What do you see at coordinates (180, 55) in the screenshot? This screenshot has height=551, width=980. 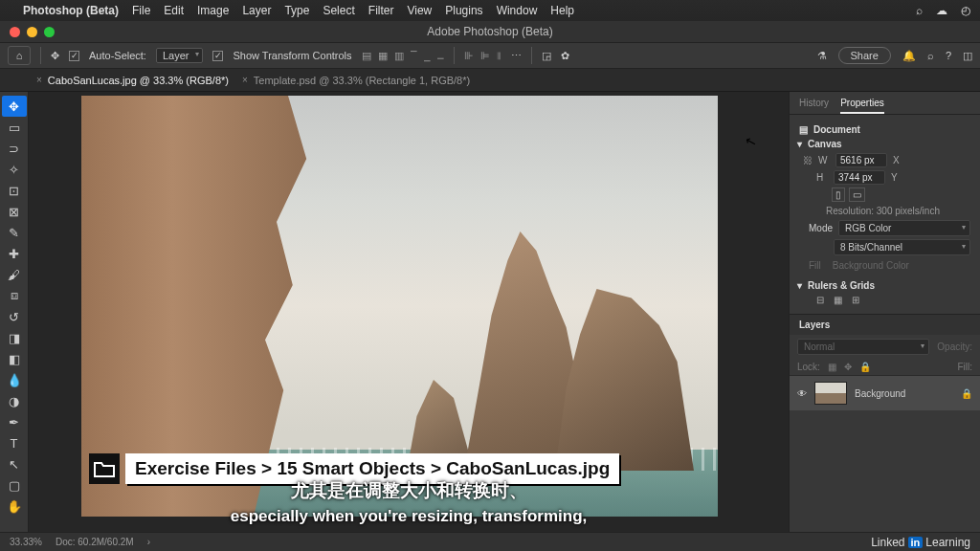 I see `auto-select-target: Layer` at bounding box center [180, 55].